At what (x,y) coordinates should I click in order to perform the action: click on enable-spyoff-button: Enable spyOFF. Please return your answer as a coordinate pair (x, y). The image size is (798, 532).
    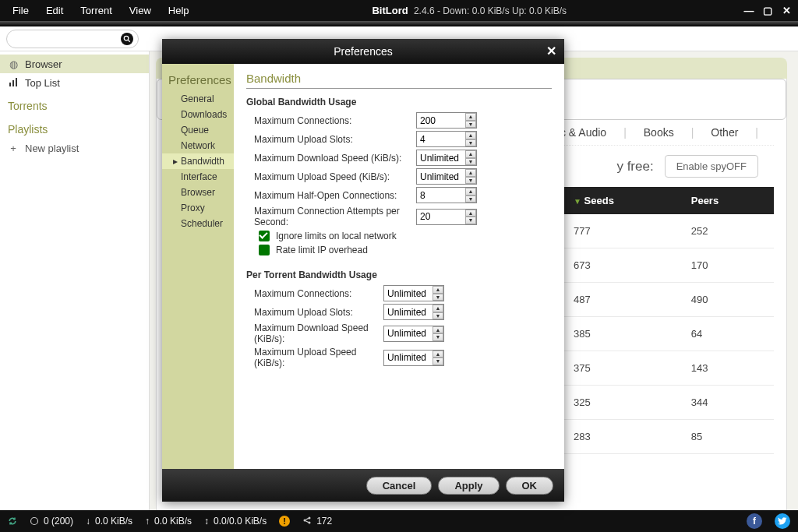
    Looking at the image, I should click on (711, 167).